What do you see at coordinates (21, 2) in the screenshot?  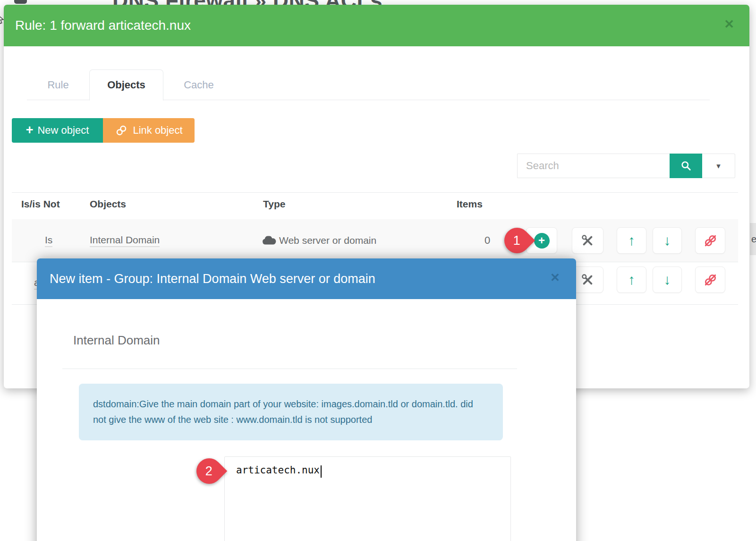 I see `header-button-fragment` at bounding box center [21, 2].